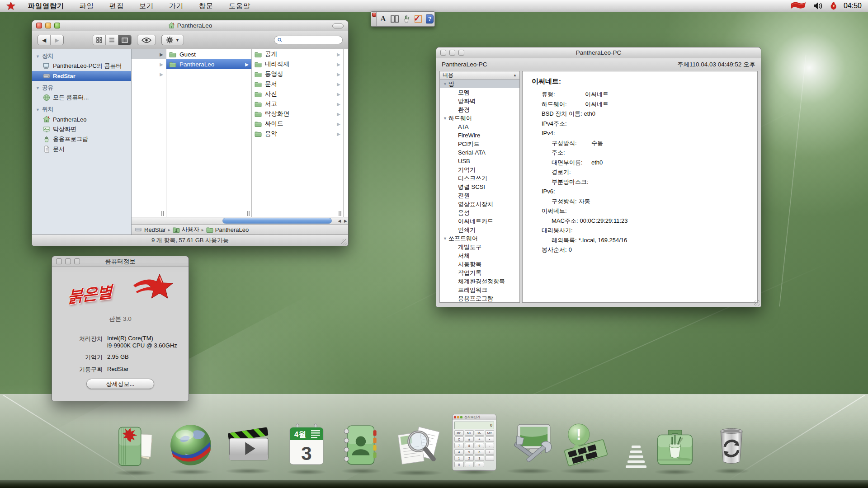 The image size is (868, 488). What do you see at coordinates (480, 109) in the screenshot?
I see `tree-item: 환경` at bounding box center [480, 109].